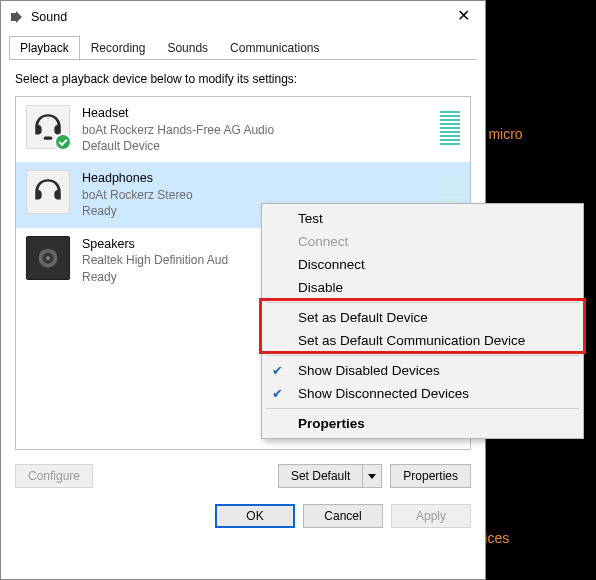  Describe the element at coordinates (255, 516) in the screenshot. I see `ok-button: OK` at that location.